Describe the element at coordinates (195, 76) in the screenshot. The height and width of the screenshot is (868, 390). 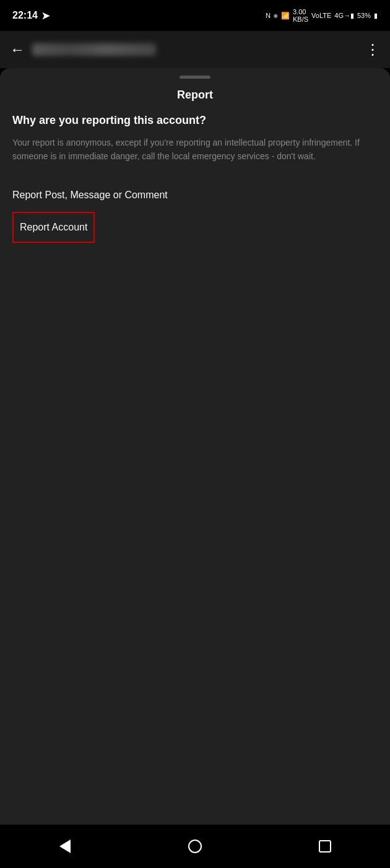
I see `sheet-handle-container` at that location.